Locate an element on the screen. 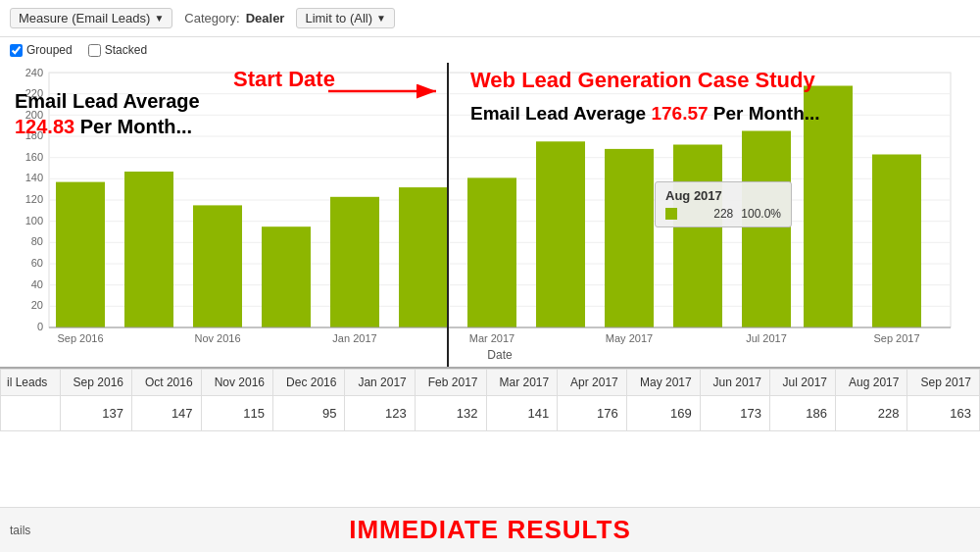 The width and height of the screenshot is (980, 552). col-header-4: Dec 2016 is located at coordinates (310, 382).